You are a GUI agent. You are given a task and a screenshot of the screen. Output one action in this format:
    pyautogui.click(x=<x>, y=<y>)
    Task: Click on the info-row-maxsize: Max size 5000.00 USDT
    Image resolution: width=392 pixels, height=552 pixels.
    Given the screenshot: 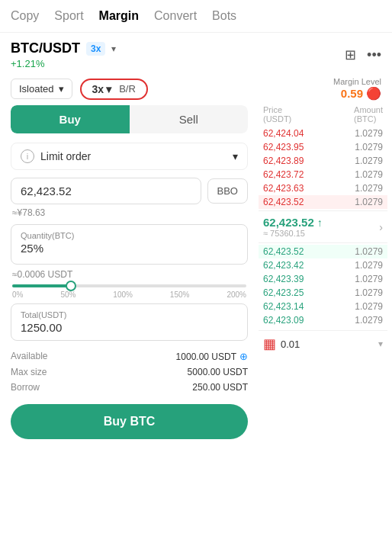 What is the action you would take?
    pyautogui.click(x=130, y=372)
    